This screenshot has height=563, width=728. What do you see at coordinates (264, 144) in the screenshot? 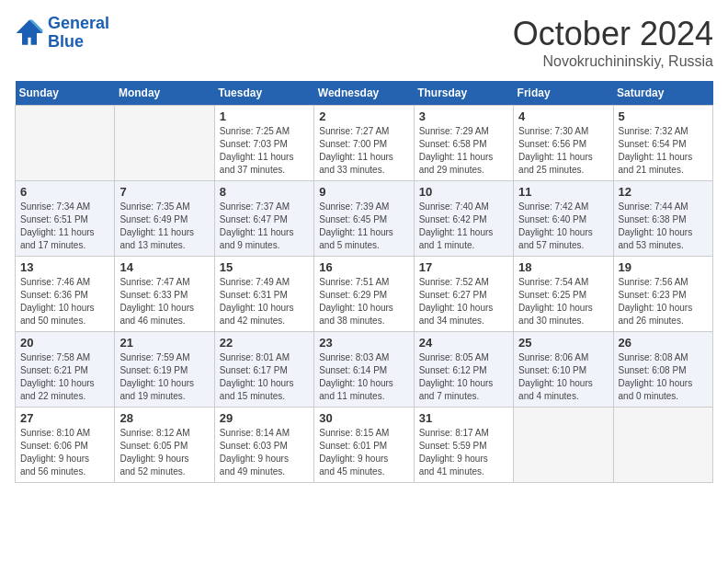
I see `calendar-cell: 1Sunrise: 7:25 AM Sunset: 7:03 PM Daylig…` at bounding box center [264, 144].